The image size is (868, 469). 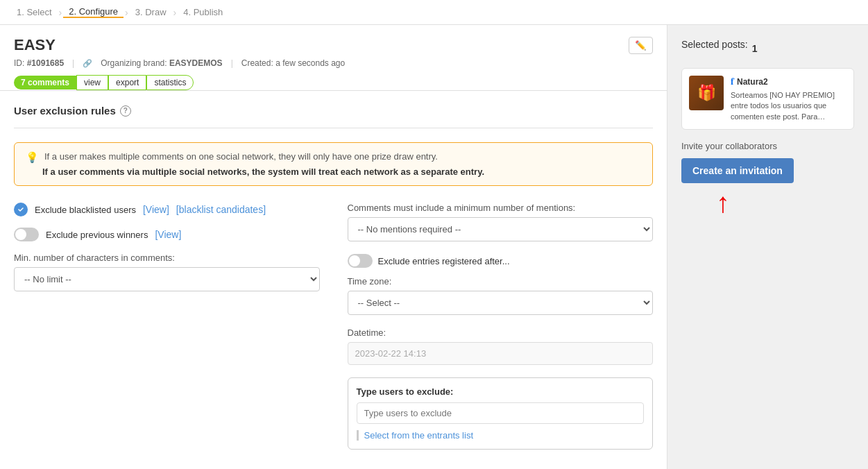 What do you see at coordinates (46, 63) in the screenshot?
I see `card-id-value: #1091685` at bounding box center [46, 63].